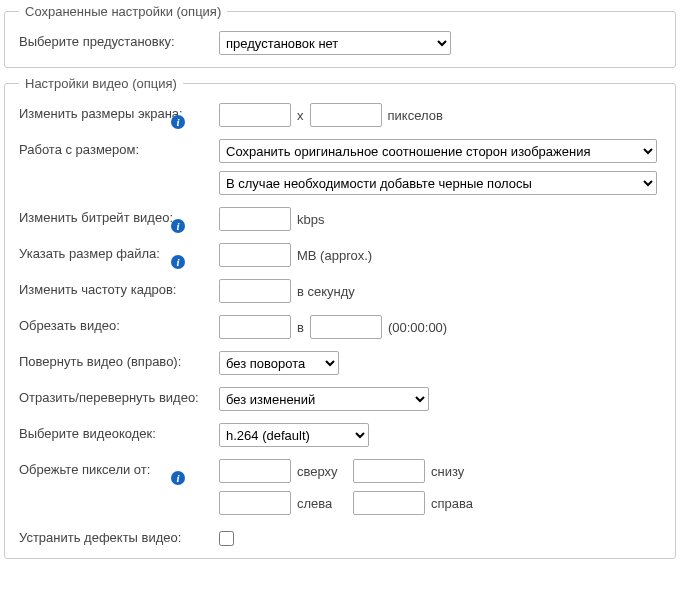  Describe the element at coordinates (340, 36) in the screenshot. I see `saved-settings-group: Сохраненные настройки (опция) Выберите п…` at that location.